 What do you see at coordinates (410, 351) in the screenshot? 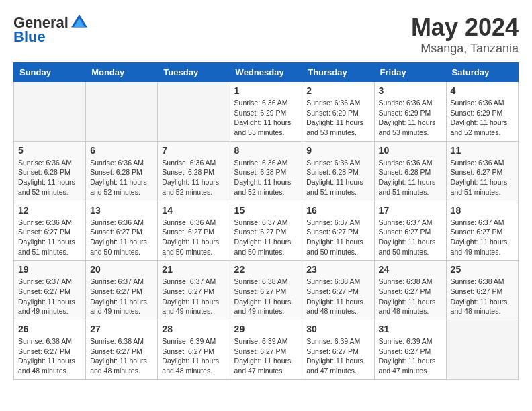
I see `calendar-day-cell: 31Sunrise: 6:39 AM Sunset: 6:27 PM Dayli…` at bounding box center [410, 351].